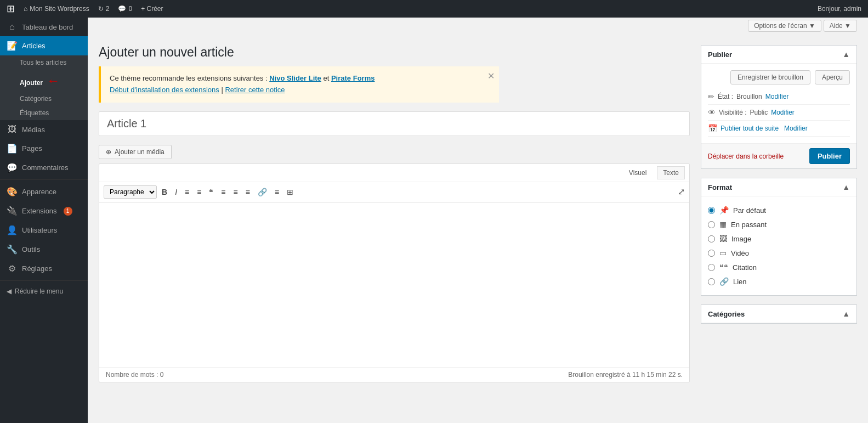 The height and width of the screenshot is (423, 868). I want to click on add-media-button: ⊕ Ajouter un média, so click(135, 152).